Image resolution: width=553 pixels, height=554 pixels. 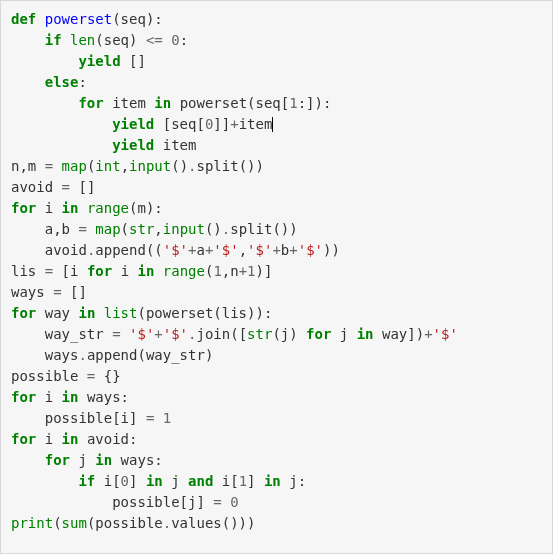 I want to click on code-line: yield [seq[0]]+item, so click(x=142, y=124).